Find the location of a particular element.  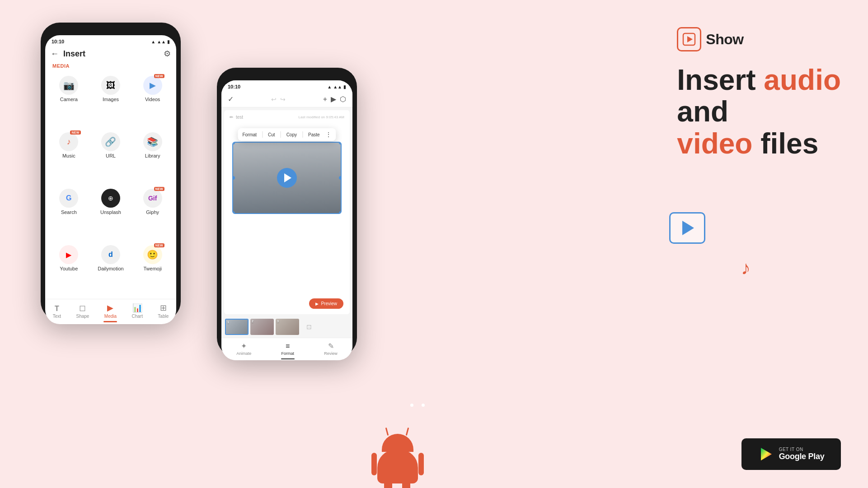

giphy-label: Giphy is located at coordinates (153, 212).